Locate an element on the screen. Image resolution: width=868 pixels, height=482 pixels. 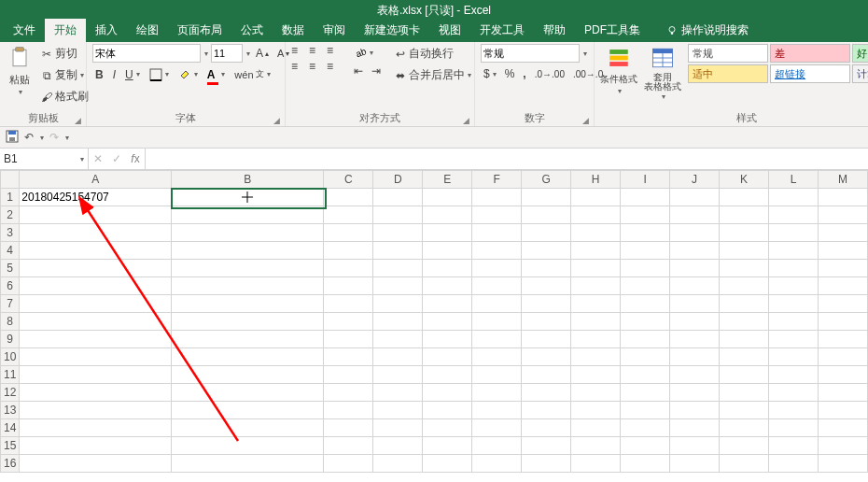
cell-H9 is located at coordinates (595, 340).